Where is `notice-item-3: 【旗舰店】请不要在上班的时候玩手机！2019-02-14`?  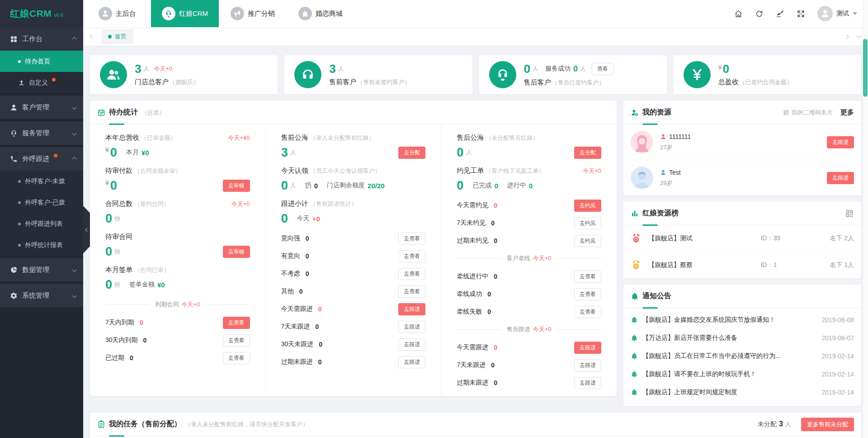 notice-item-3: 【旗舰店】请不要在上班的时候玩手机！2019-02-14 is located at coordinates (742, 374).